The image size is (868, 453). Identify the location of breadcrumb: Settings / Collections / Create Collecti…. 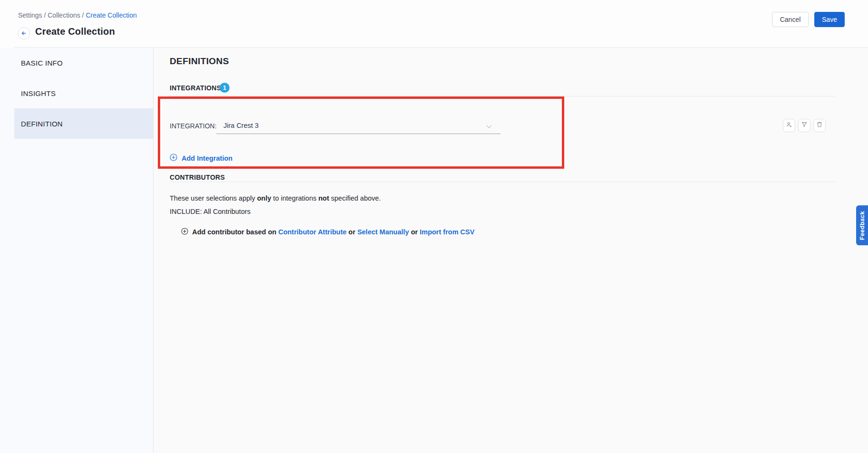
(77, 15).